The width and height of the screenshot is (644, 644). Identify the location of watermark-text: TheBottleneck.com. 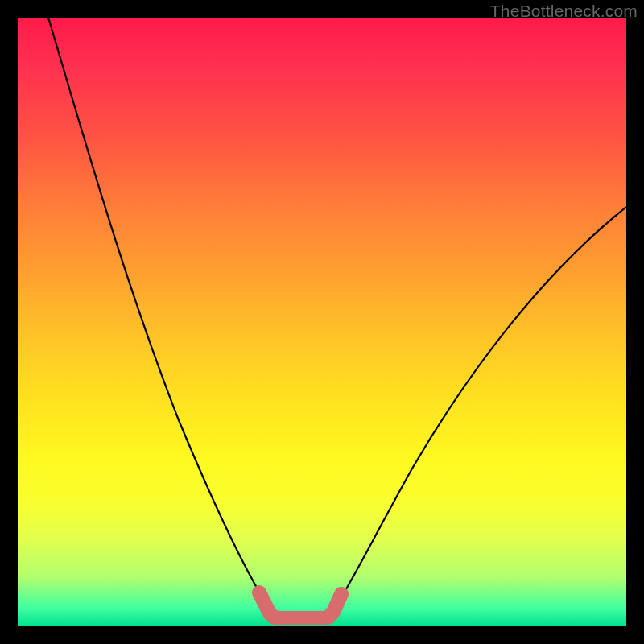
(564, 11).